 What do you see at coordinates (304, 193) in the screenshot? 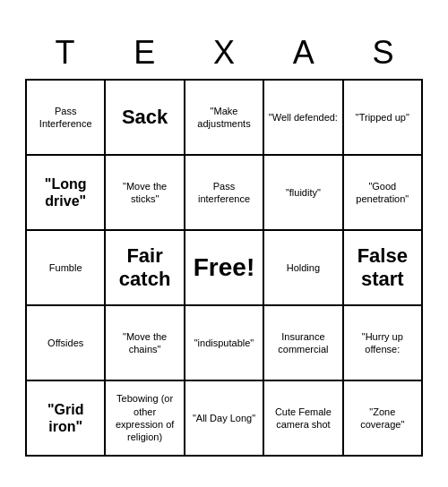
I see `table-row: "fluidity"` at bounding box center [304, 193].